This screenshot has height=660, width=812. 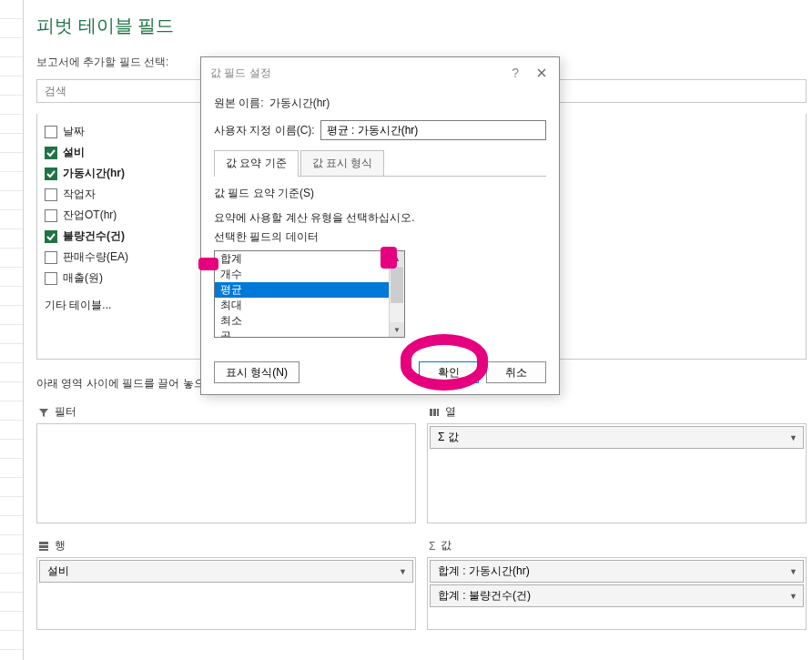 What do you see at coordinates (310, 259) in the screenshot?
I see `list-option: 합계` at bounding box center [310, 259].